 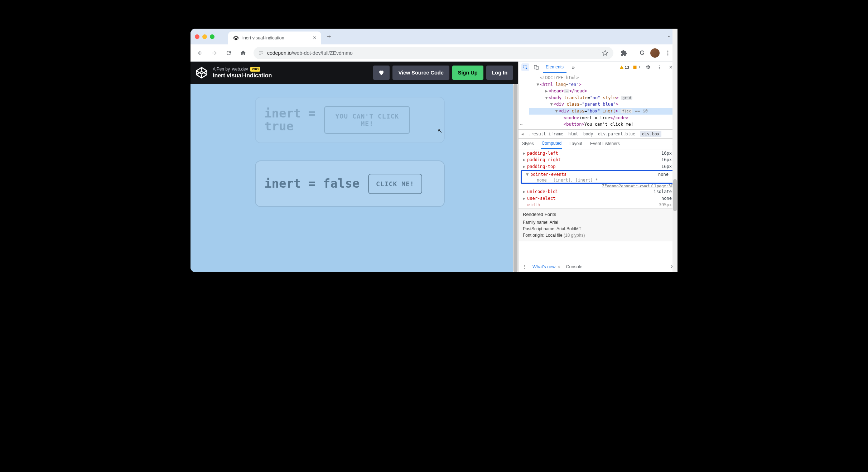 What do you see at coordinates (574, 267) in the screenshot?
I see `console-tab: Console` at bounding box center [574, 267].